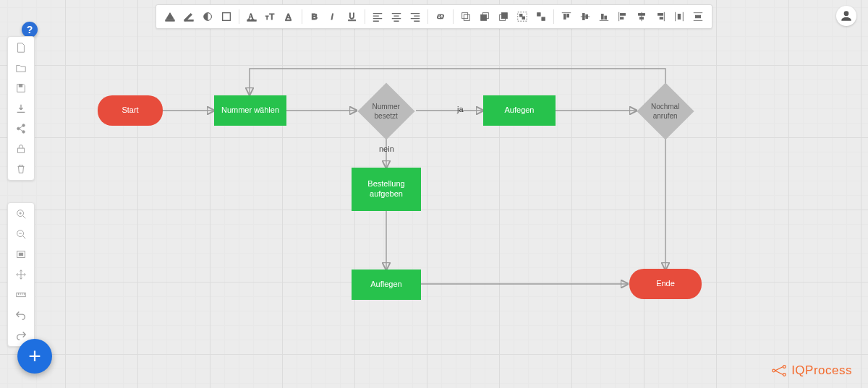  Describe the element at coordinates (21, 129) in the screenshot. I see `share-icon` at that location.